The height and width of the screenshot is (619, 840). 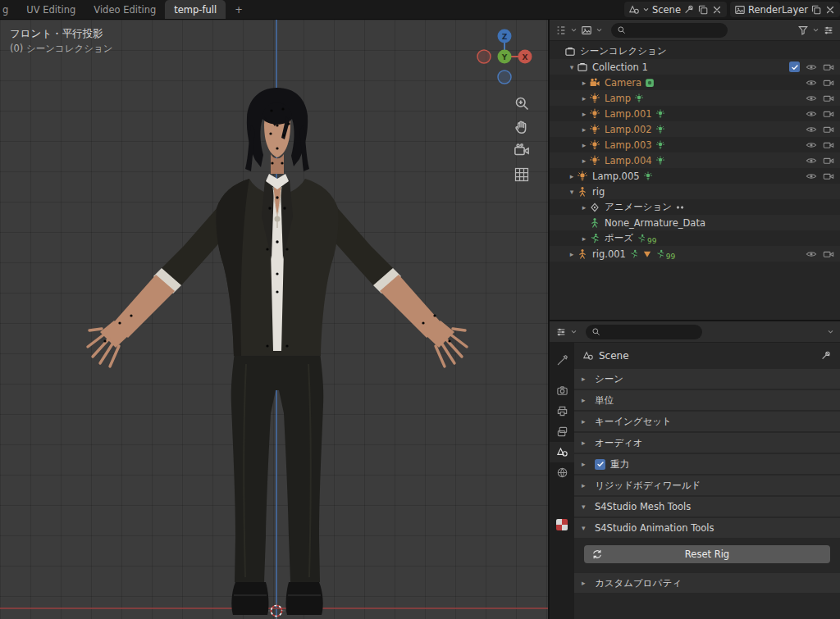 I want to click on outliner-row: ▾Collection 1, so click(x=695, y=67).